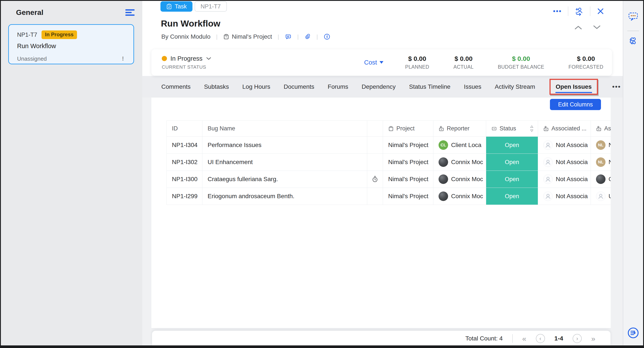 The height and width of the screenshot is (348, 644). I want to click on clover-apps-icon, so click(633, 41).